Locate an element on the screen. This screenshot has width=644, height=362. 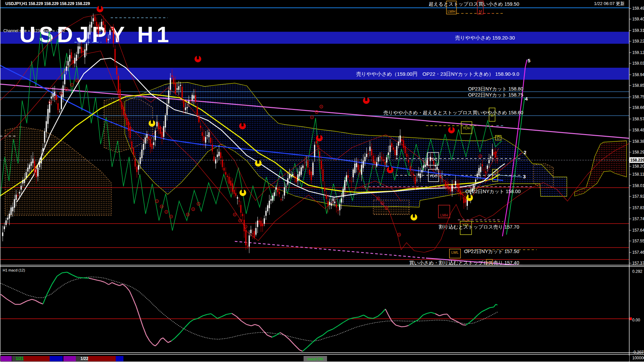
macd-toggle-button: macd ON is located at coordinates (315, 359).